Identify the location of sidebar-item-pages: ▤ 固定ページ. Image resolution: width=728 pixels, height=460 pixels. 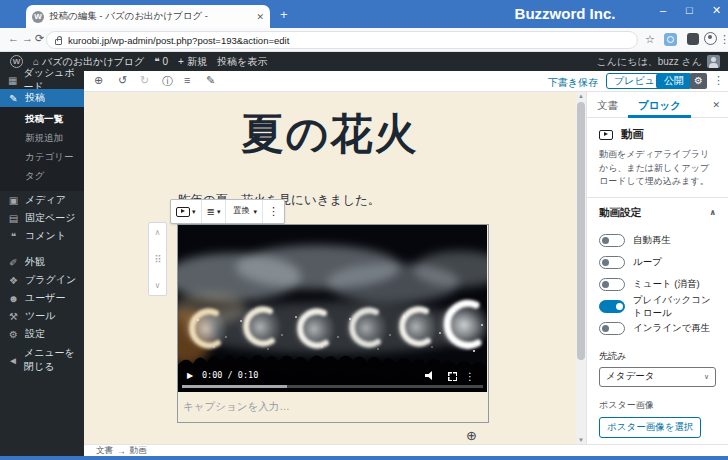
(42, 218).